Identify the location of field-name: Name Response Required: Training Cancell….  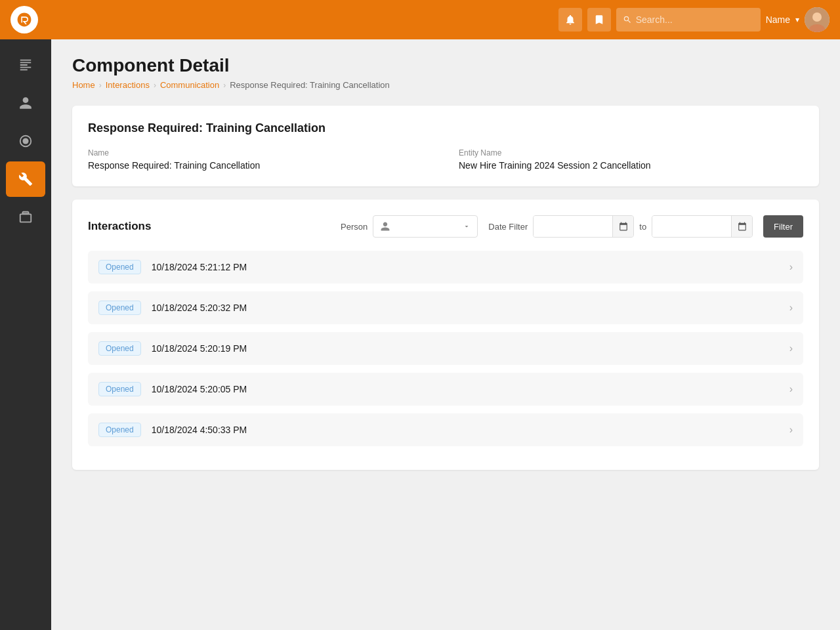
(260, 159).